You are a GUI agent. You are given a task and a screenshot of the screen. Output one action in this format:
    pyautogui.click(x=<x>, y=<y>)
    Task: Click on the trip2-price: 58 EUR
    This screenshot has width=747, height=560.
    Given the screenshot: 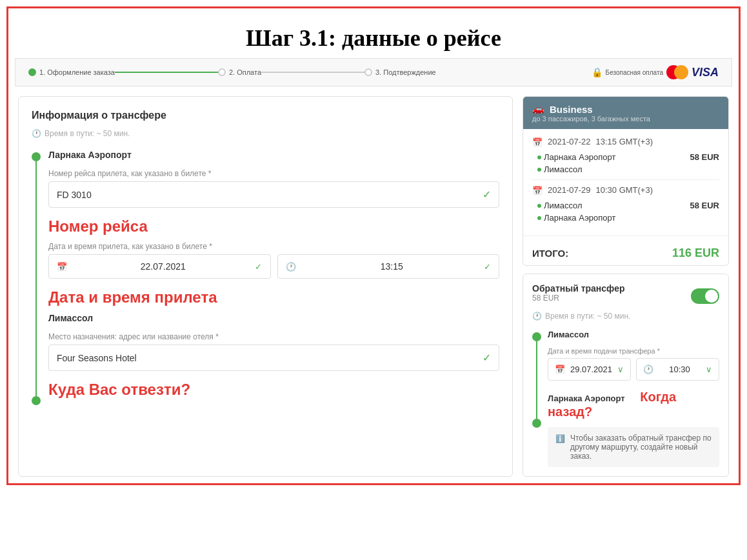 What is the action you would take?
    pyautogui.click(x=704, y=205)
    